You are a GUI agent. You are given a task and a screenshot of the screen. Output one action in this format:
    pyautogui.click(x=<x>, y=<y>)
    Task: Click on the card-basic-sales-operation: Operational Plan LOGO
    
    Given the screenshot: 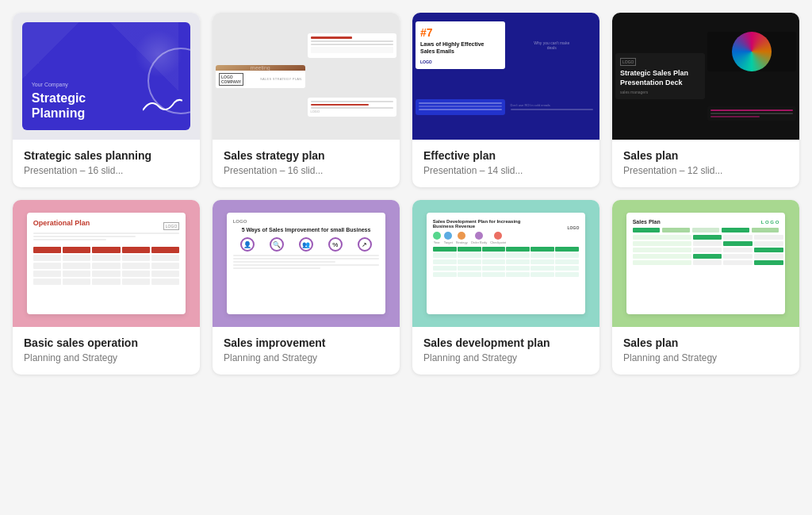 What is the action you would take?
    pyautogui.click(x=106, y=287)
    